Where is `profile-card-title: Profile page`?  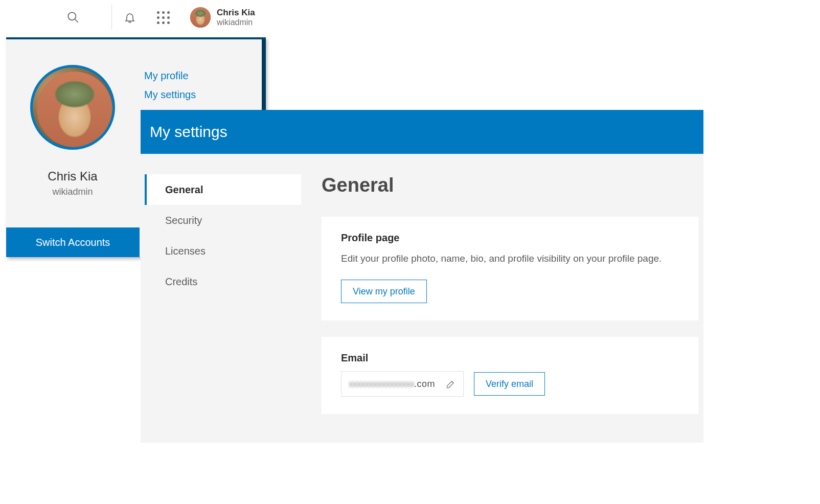 profile-card-title: Profile page is located at coordinates (510, 238).